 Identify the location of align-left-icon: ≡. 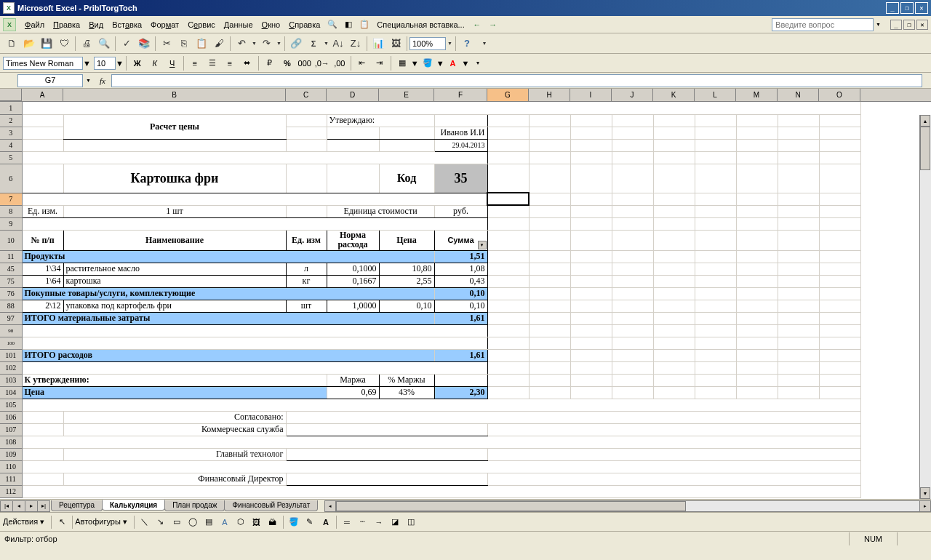
(195, 63).